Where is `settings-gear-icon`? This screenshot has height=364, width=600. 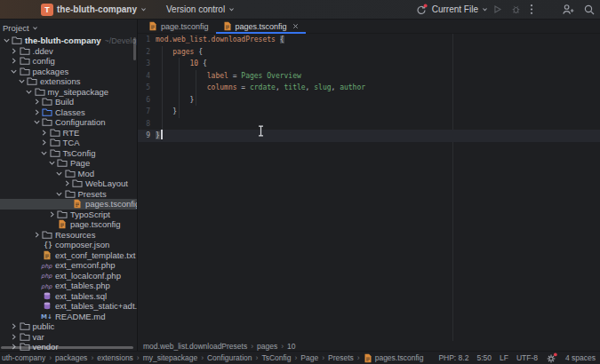
settings-gear-icon is located at coordinates (551, 359).